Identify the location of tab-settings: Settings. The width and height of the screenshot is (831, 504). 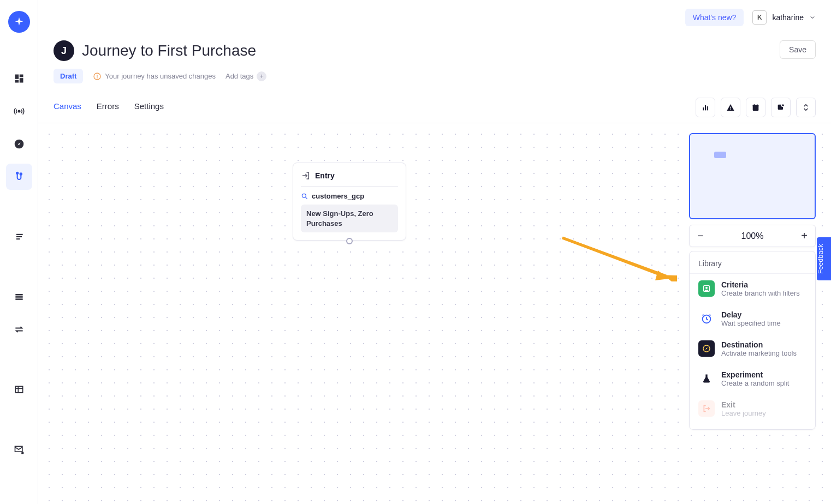
(149, 110).